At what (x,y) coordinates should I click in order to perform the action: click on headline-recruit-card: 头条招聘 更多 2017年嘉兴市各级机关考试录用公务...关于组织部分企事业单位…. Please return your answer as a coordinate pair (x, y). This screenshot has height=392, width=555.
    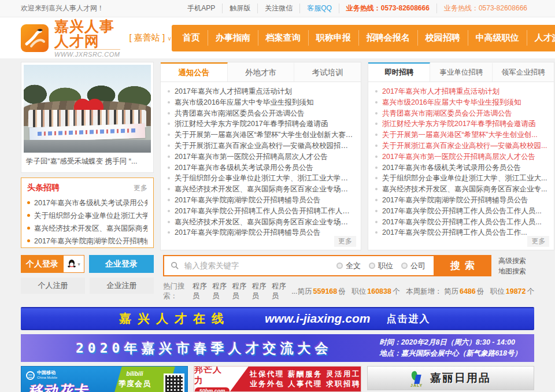
    Looking at the image, I should click on (87, 213).